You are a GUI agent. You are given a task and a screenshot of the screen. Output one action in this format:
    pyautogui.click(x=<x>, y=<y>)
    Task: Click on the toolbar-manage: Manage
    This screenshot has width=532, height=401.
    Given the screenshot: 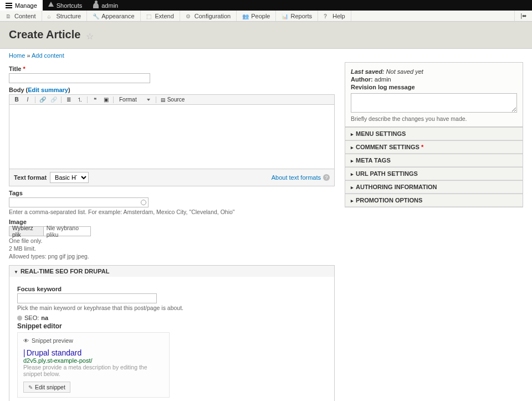 What is the action you would take?
    pyautogui.click(x=21, y=6)
    